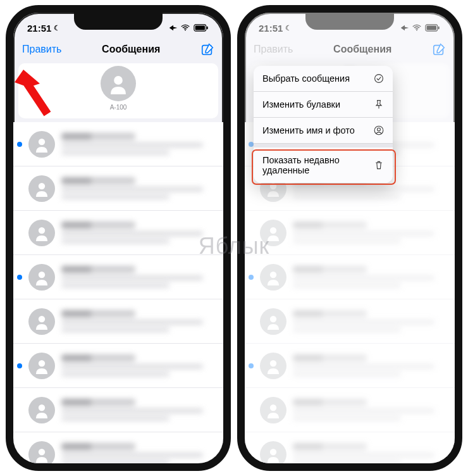 The width and height of the screenshot is (468, 476). Describe the element at coordinates (323, 78) in the screenshot. I see `menu-select-messages: Выбрать сообщения` at that location.